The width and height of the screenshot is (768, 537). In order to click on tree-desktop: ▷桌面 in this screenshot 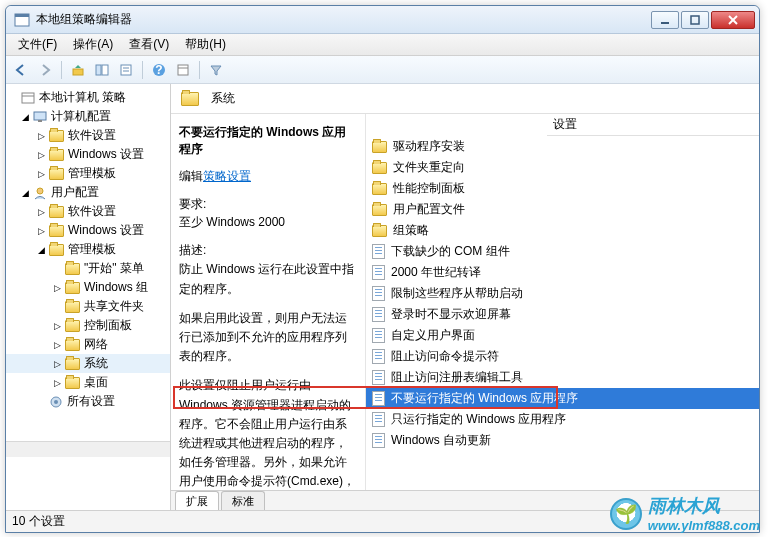, I will do `click(88, 382)`.